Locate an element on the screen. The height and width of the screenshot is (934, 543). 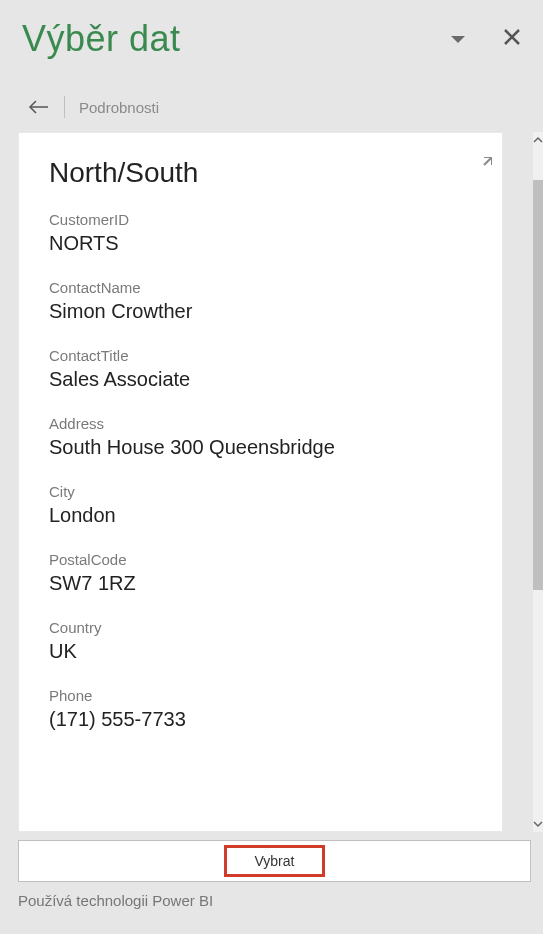
field-value: Sales Associate is located at coordinates (260, 380).